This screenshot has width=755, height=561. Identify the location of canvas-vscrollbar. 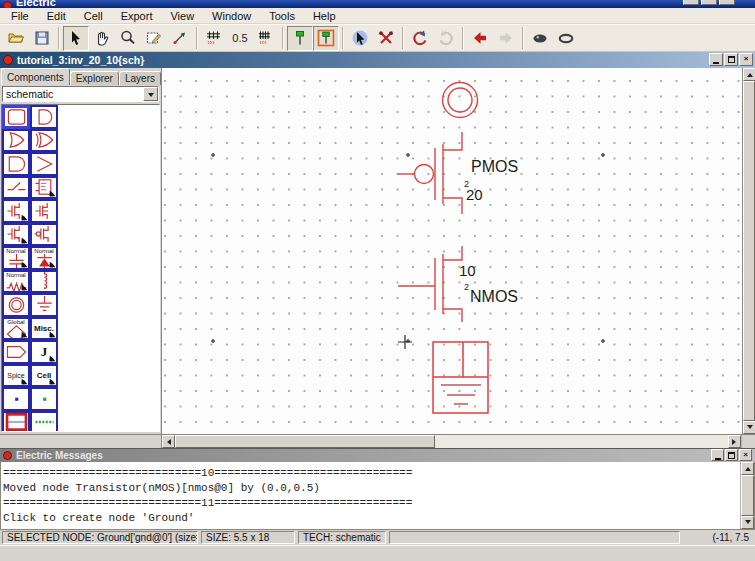
(748, 251).